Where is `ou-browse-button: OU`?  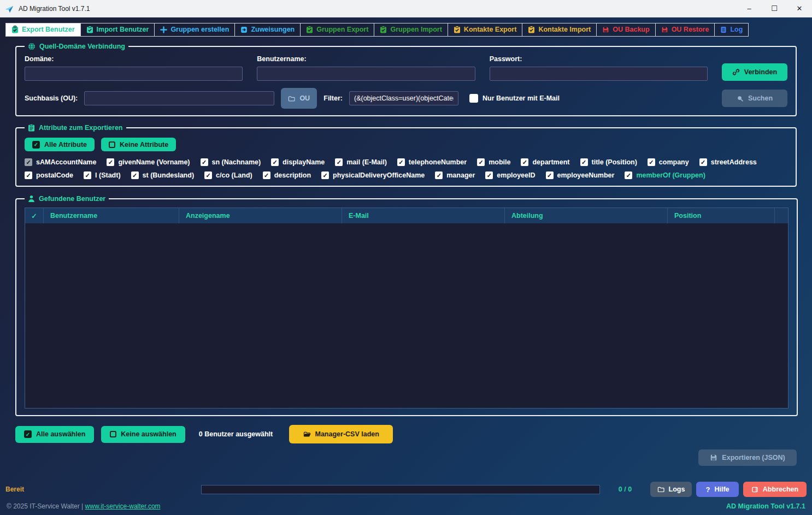 ou-browse-button: OU is located at coordinates (299, 98).